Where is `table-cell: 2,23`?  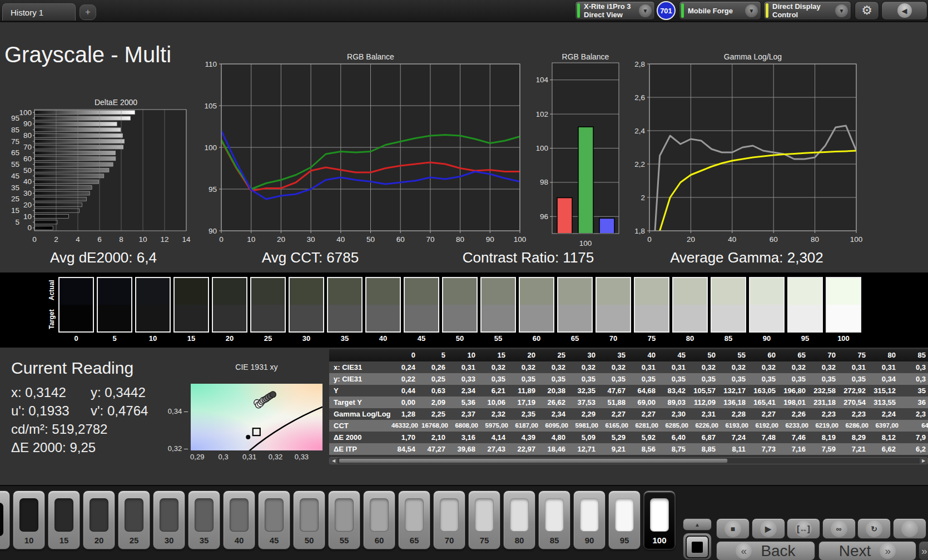 table-cell: 2,23 is located at coordinates (827, 414).